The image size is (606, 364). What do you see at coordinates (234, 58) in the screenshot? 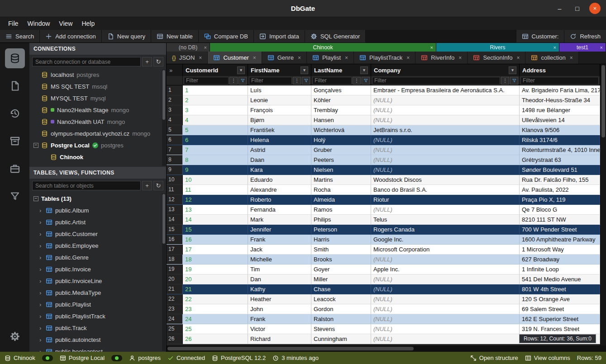
I see `tab-customer: Customer×` at bounding box center [234, 58].